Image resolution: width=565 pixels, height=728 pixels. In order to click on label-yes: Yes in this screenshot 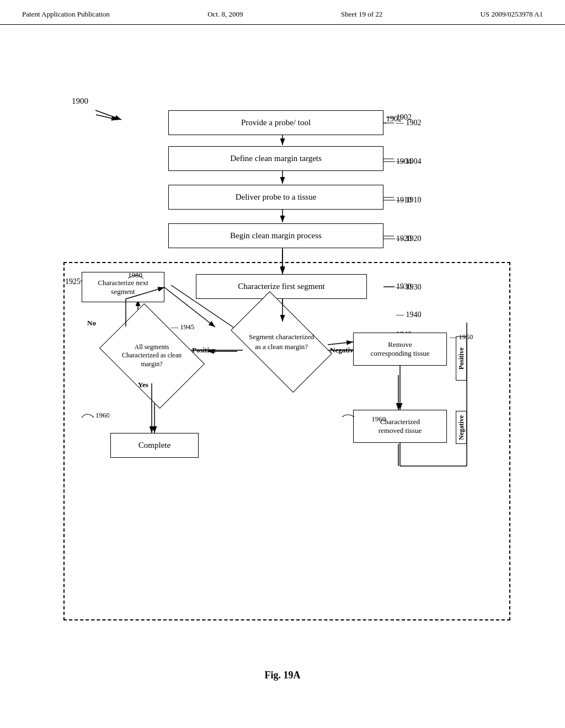, I will do `click(143, 385)`.